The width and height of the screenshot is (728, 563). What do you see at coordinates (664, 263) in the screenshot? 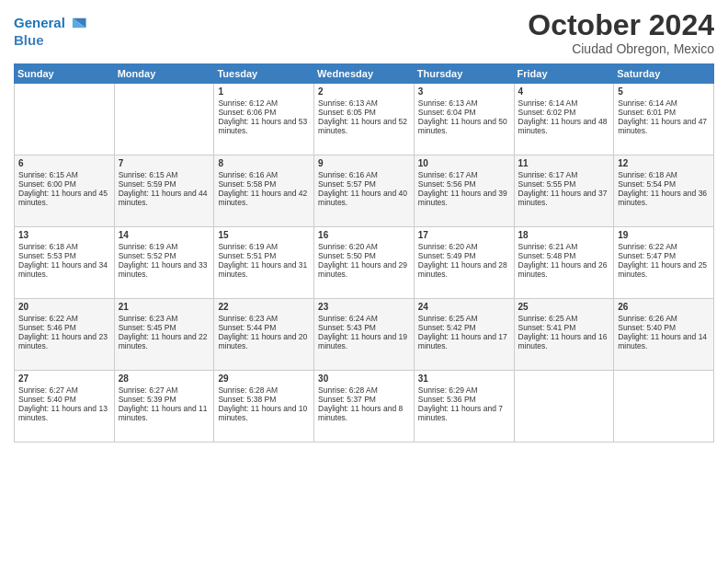
I see `calendar-cell: 19Sunrise: 6:22 AMSunset: 5:47 PMDayligh…` at bounding box center [664, 263].